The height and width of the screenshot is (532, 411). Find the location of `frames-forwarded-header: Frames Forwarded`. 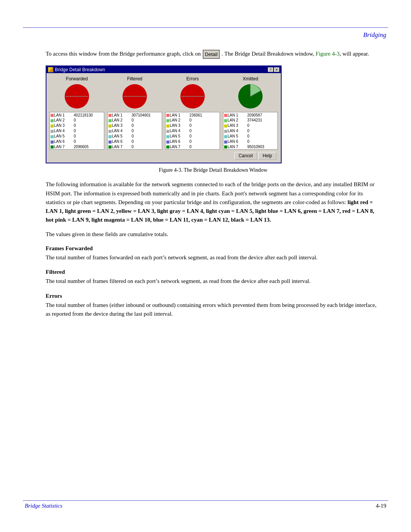

frames-forwarded-header: Frames Forwarded is located at coordinates (213, 248).